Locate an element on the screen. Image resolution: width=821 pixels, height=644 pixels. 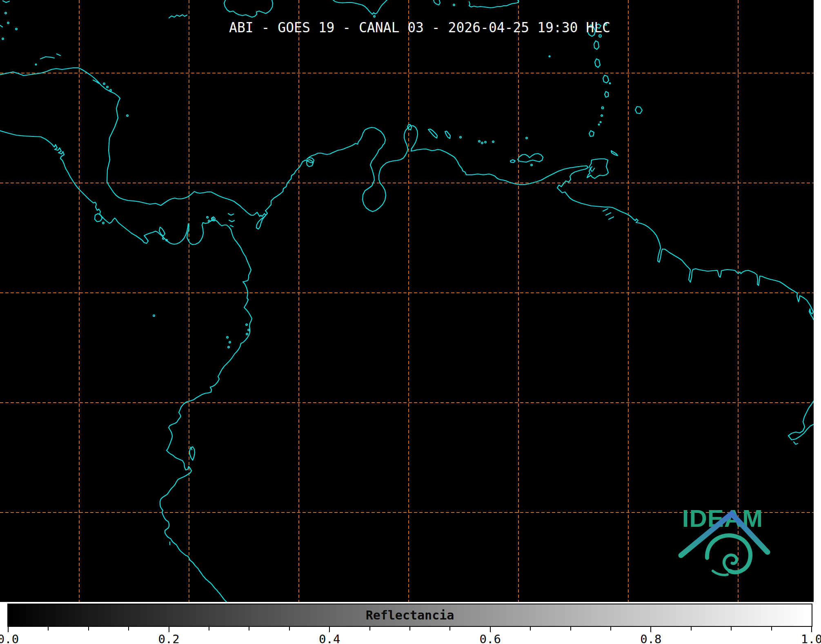
hurricane-swirl-tail-icon is located at coordinates (720, 573).